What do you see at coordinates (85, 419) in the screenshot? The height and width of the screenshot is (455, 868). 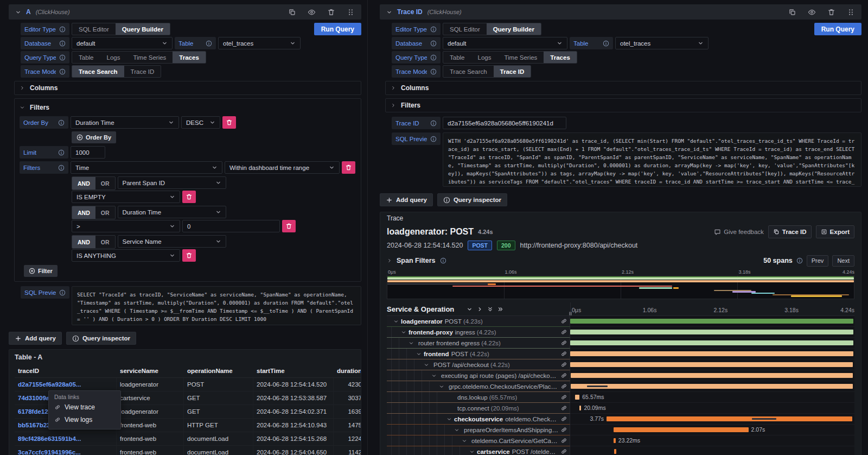 I see `tooltip-link-view-logs: View logs` at bounding box center [85, 419].